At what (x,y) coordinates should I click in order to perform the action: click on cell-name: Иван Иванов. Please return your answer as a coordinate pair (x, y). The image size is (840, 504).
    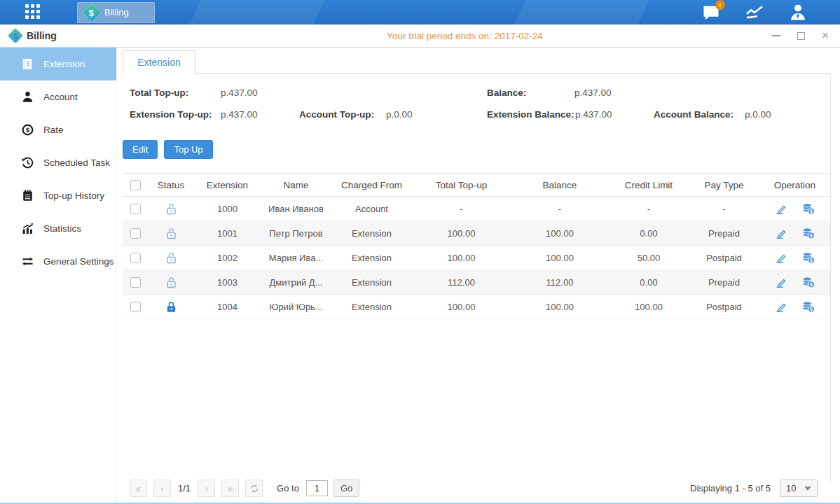
    Looking at the image, I should click on (296, 209).